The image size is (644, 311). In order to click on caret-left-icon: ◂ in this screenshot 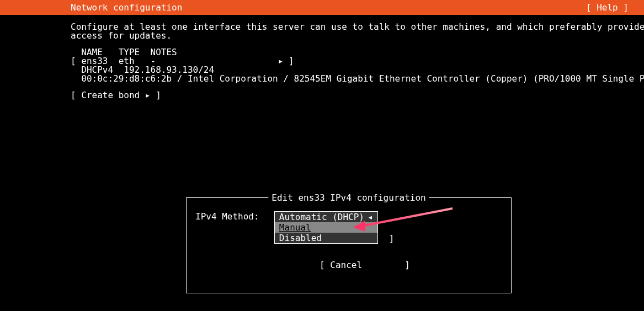, I will do `click(369, 217)`.